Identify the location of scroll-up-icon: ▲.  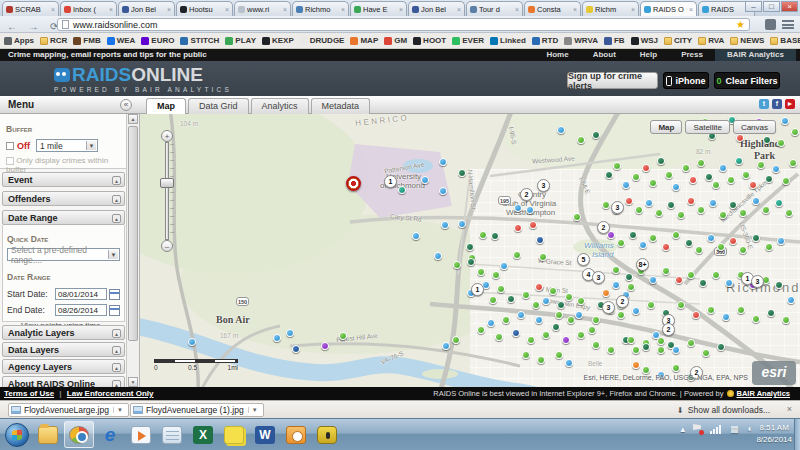
(133, 119).